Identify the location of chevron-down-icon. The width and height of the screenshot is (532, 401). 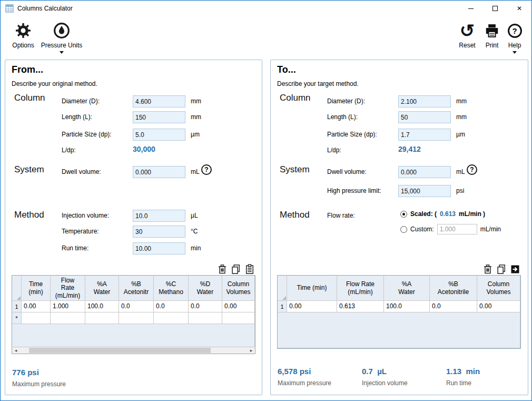
(62, 53).